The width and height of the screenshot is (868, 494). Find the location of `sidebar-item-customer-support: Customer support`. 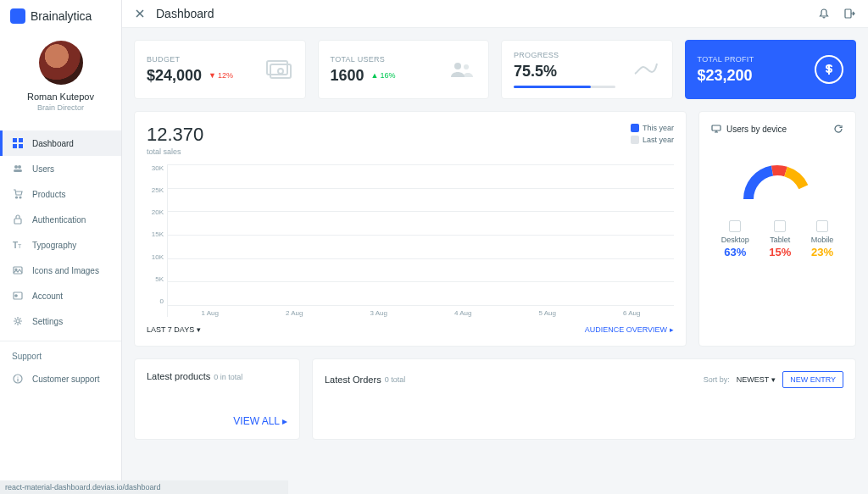

sidebar-item-customer-support: Customer support is located at coordinates (61, 379).